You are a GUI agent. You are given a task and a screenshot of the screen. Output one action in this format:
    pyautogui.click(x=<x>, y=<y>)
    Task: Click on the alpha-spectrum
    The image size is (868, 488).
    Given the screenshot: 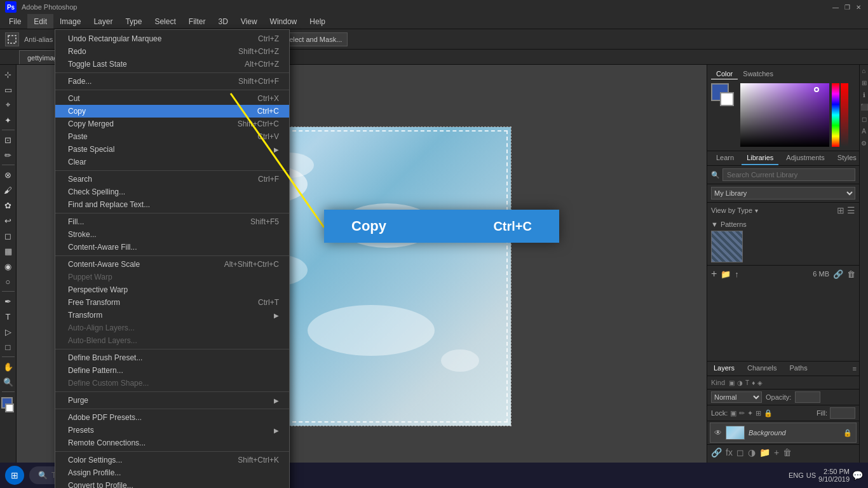 What is the action you would take?
    pyautogui.click(x=844, y=115)
    